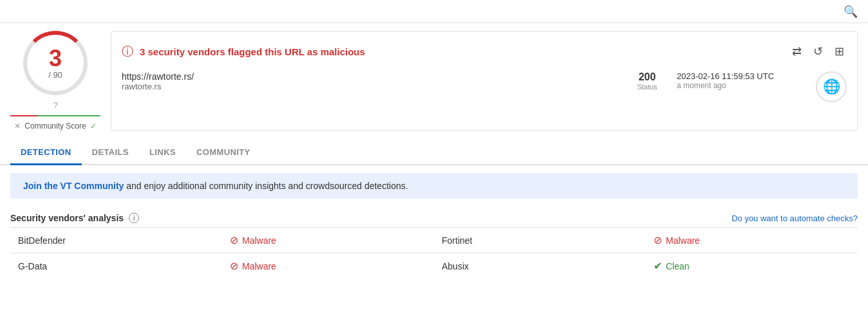 The height and width of the screenshot is (328, 868). Describe the element at coordinates (75, 218) in the screenshot. I see `vendors-title: Security vendors' analysis i` at that location.